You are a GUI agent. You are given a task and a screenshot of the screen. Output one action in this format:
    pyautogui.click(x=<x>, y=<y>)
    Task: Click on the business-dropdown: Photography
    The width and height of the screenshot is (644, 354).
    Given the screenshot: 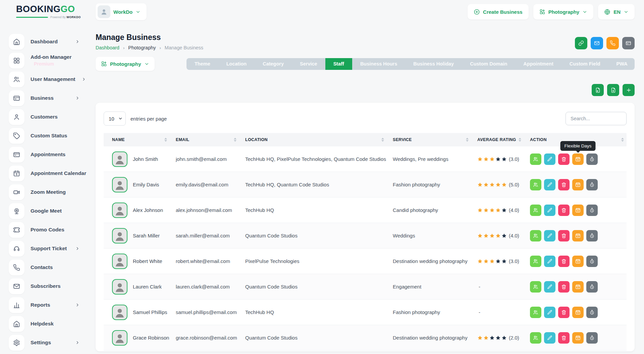 What is the action you would take?
    pyautogui.click(x=125, y=64)
    